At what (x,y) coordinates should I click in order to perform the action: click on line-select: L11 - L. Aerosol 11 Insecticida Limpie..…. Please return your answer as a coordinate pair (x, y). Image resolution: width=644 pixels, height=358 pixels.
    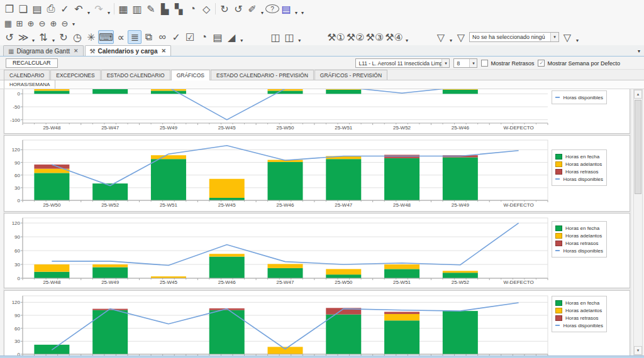
    Looking at the image, I should click on (402, 63).